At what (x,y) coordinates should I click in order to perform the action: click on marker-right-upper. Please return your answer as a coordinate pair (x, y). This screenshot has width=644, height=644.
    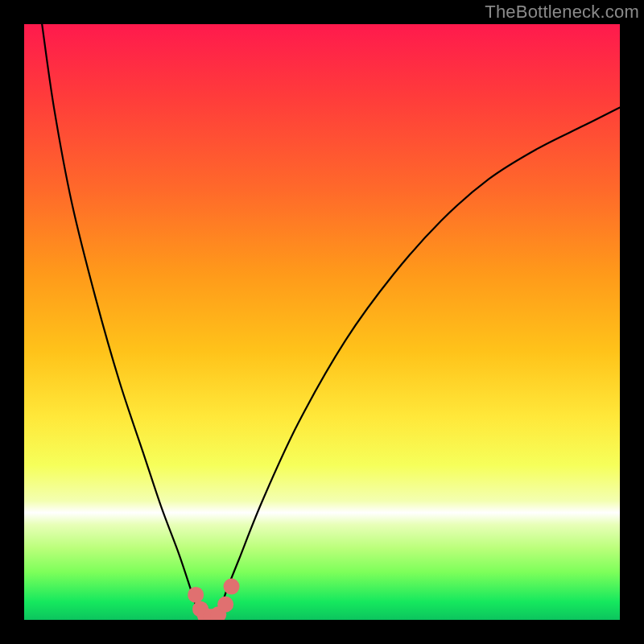
    Looking at the image, I should click on (232, 587).